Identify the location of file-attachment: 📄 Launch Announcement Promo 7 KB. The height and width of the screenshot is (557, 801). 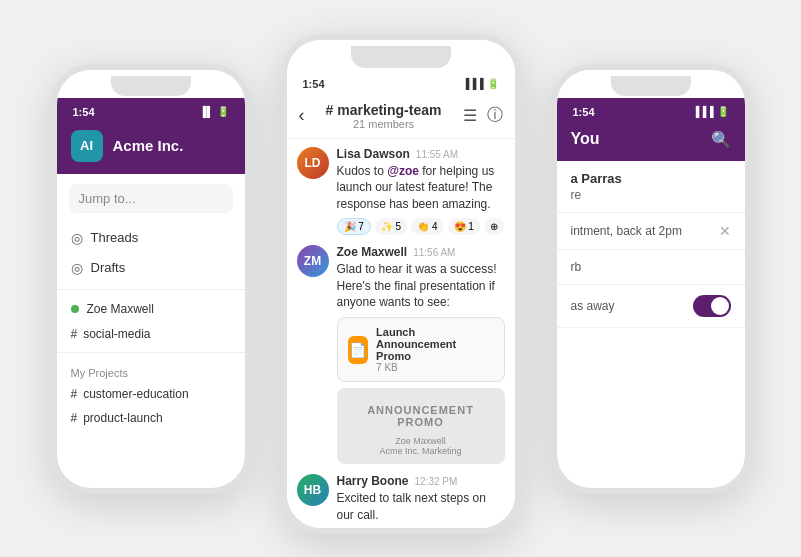
(421, 350).